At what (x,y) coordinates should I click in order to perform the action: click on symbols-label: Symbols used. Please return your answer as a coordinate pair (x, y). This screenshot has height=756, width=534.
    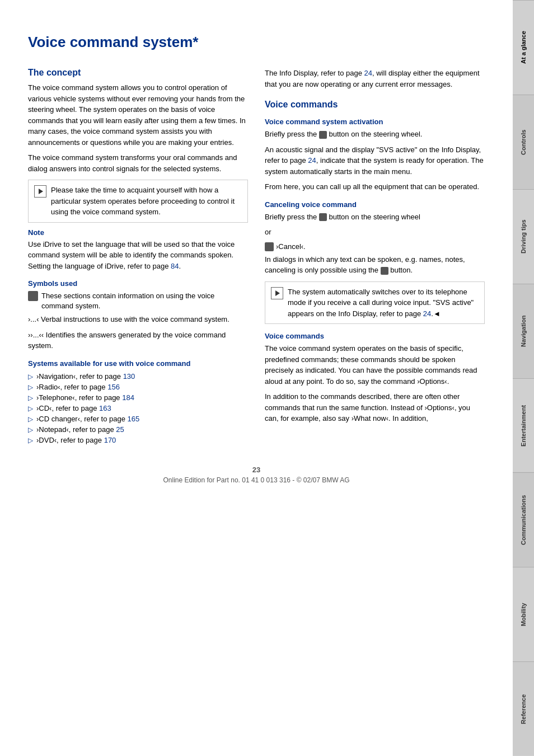
    Looking at the image, I should click on (138, 283).